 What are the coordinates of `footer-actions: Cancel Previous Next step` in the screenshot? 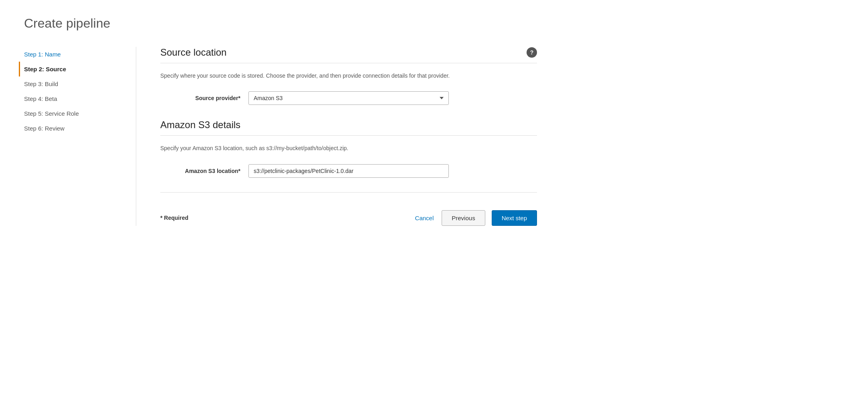 It's located at (475, 218).